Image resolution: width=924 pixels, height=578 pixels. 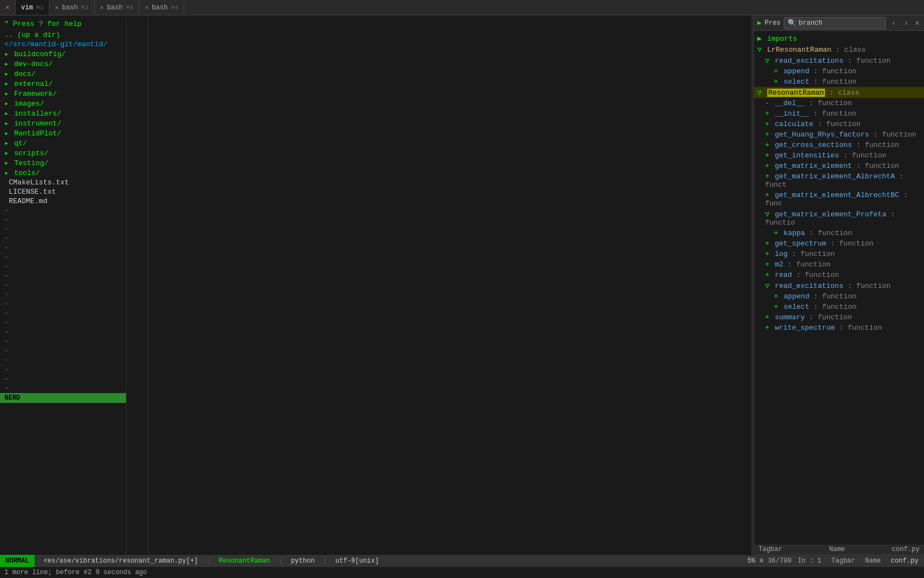 I want to click on file-tree-dir-mantidplot: MantidPlot/, so click(x=63, y=133).